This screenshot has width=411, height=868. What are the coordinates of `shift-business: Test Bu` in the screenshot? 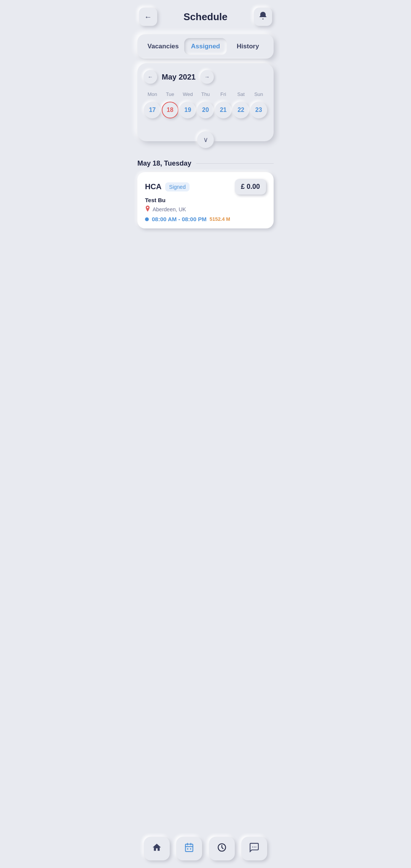 It's located at (206, 200).